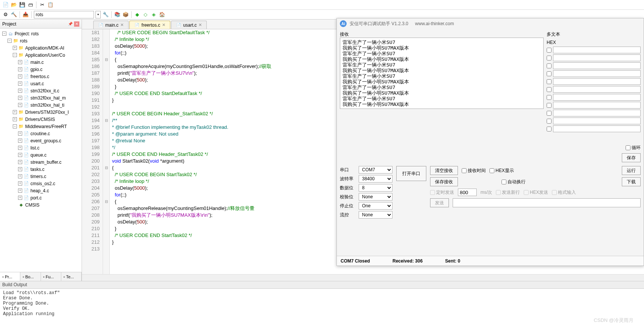 This screenshot has width=644, height=326. What do you see at coordinates (41, 112) in the screenshot?
I see `tree-node: +📁Drivers/STM32F0xx_I` at bounding box center [41, 112].